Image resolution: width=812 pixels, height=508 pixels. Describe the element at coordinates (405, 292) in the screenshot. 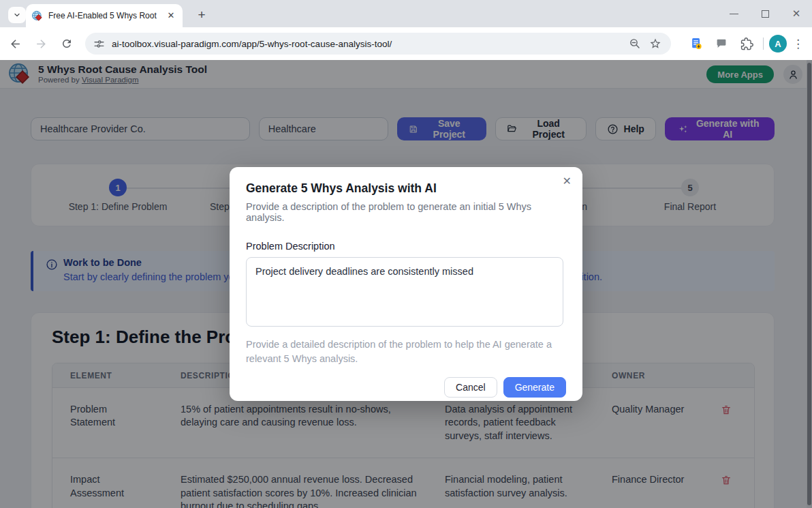

I see `problem-description-textarea: Project delivery deadlines are consisten…` at that location.